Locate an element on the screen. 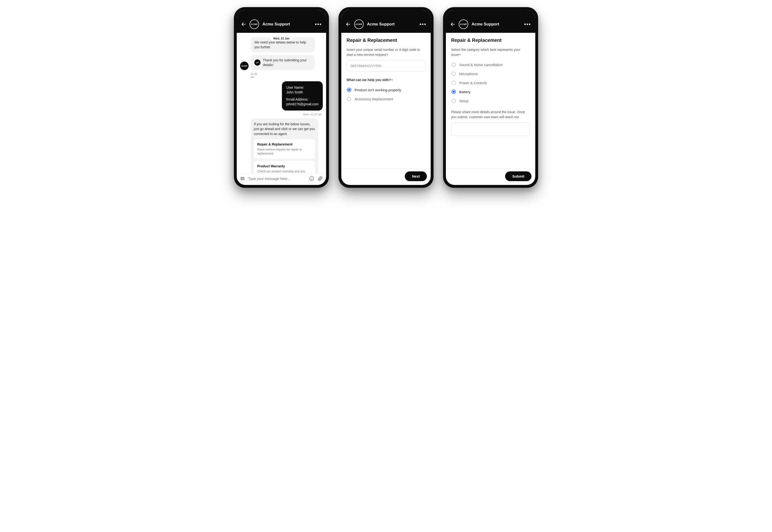  bot-avatar: ACME is located at coordinates (244, 66).